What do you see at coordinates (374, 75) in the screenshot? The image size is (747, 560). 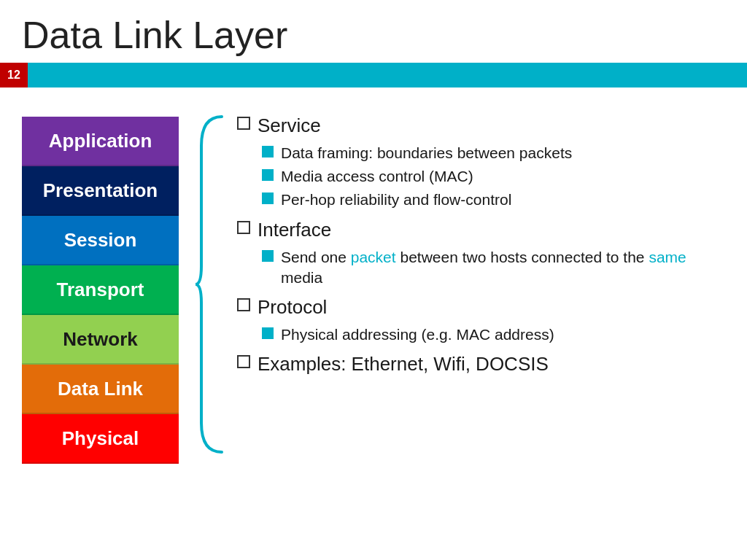 I see `slide-number-bar: 12` at bounding box center [374, 75].